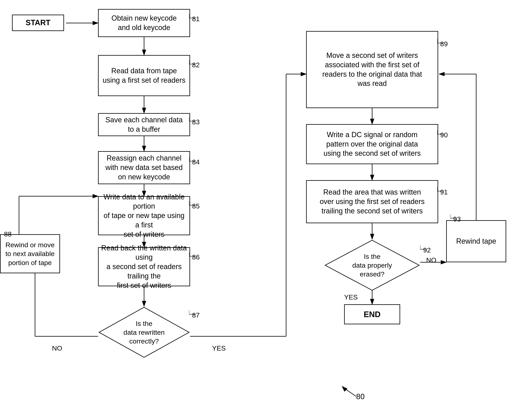 The image size is (532, 420). I want to click on ref-88: 88, so click(8, 234).